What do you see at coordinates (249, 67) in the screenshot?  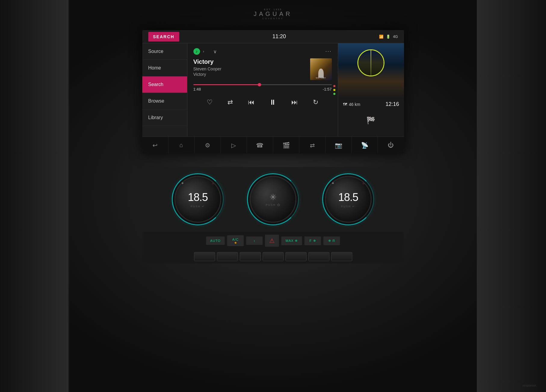 I see `track-details: Victory Steven Cooper Victory` at bounding box center [249, 67].